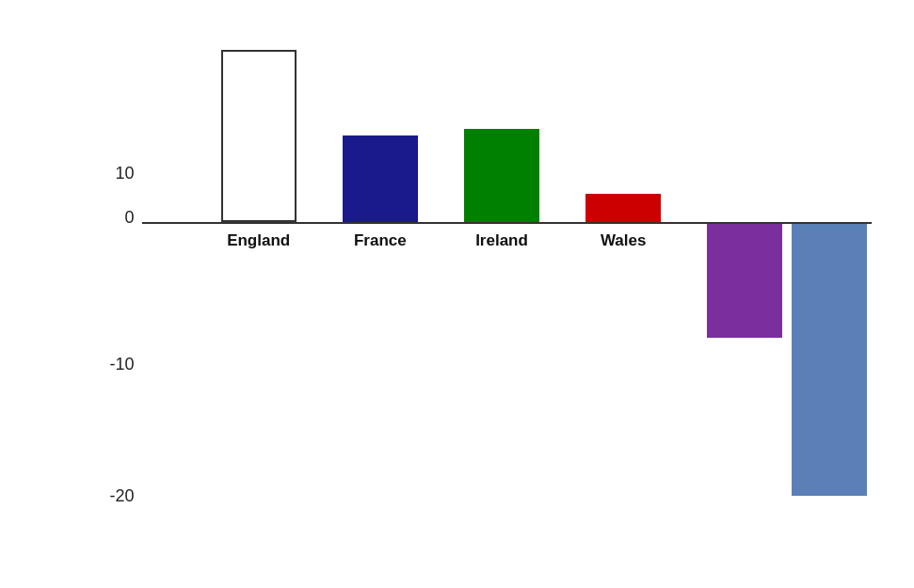 Image resolution: width=914 pixels, height=588 pixels. Describe the element at coordinates (380, 179) in the screenshot. I see `bar-france` at that location.